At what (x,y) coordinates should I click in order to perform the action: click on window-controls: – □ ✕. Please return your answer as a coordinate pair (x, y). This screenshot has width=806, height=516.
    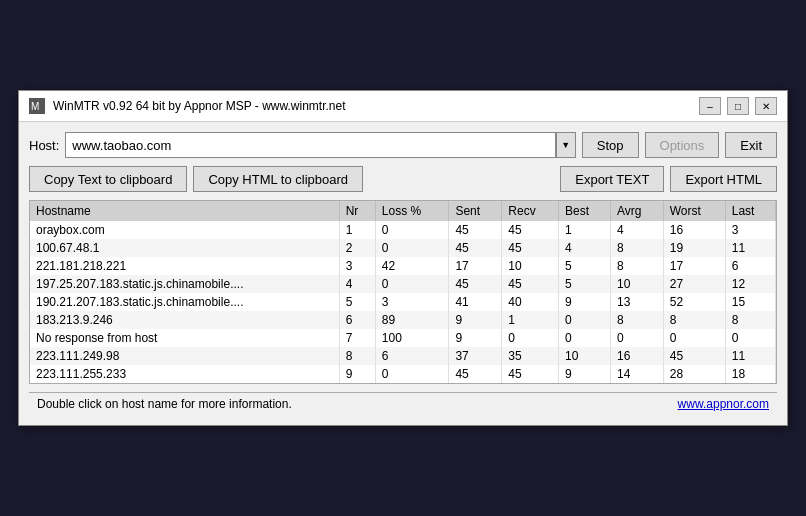
    Looking at the image, I should click on (738, 106).